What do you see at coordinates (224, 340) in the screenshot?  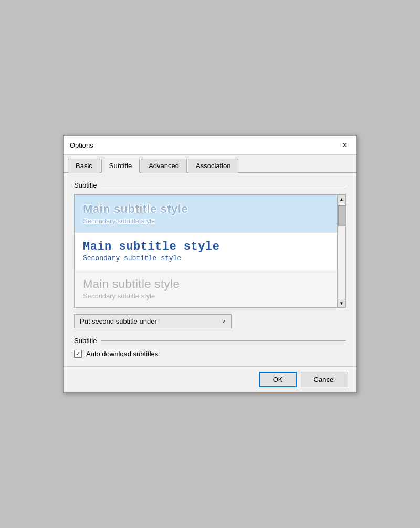 I see `bottom-section-divider` at bounding box center [224, 340].